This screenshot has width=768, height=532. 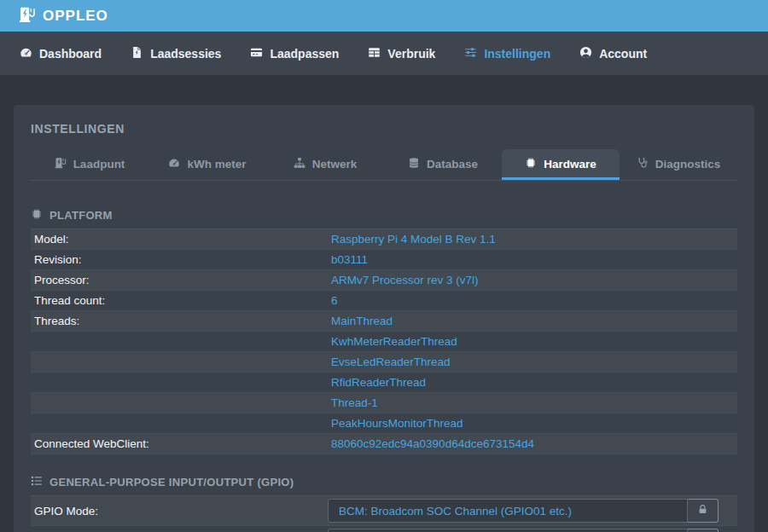 What do you see at coordinates (179, 512) in the screenshot?
I see `row-label: GPIO Mode:` at bounding box center [179, 512].